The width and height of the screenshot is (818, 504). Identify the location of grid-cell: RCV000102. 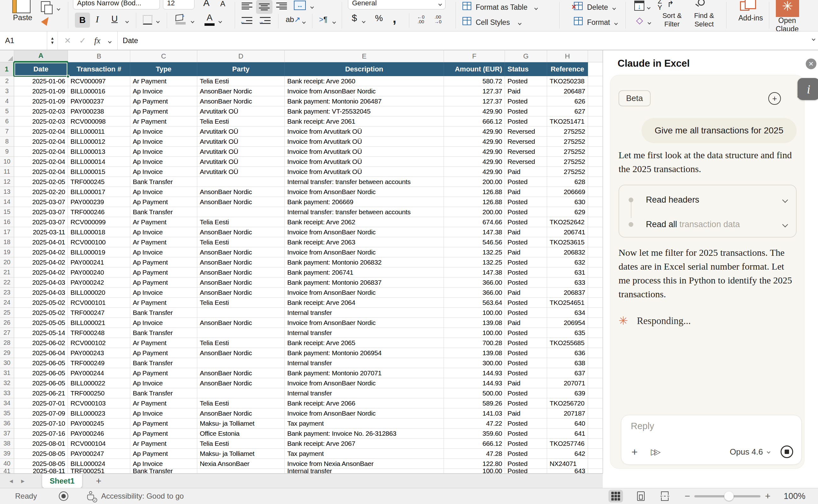
(99, 343).